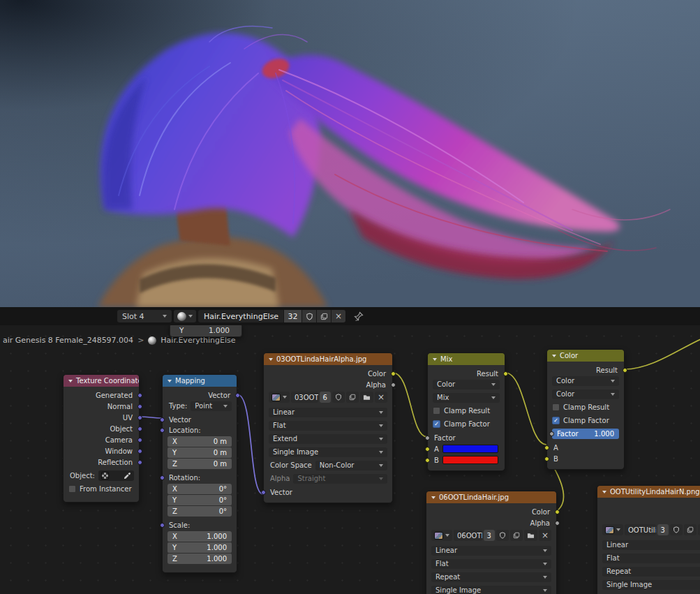 The image size is (700, 594). I want to click on node-header: Mix, so click(466, 359).